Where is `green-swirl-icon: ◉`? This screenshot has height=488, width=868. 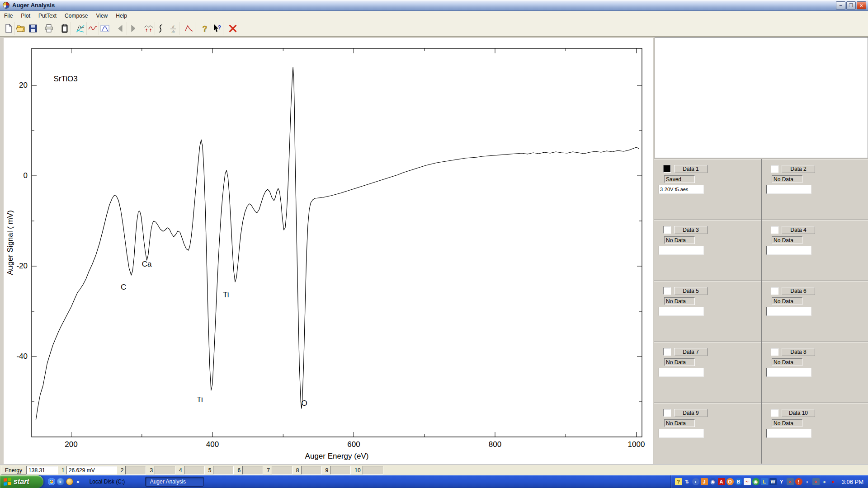
green-swirl-icon: ◉ is located at coordinates (756, 482).